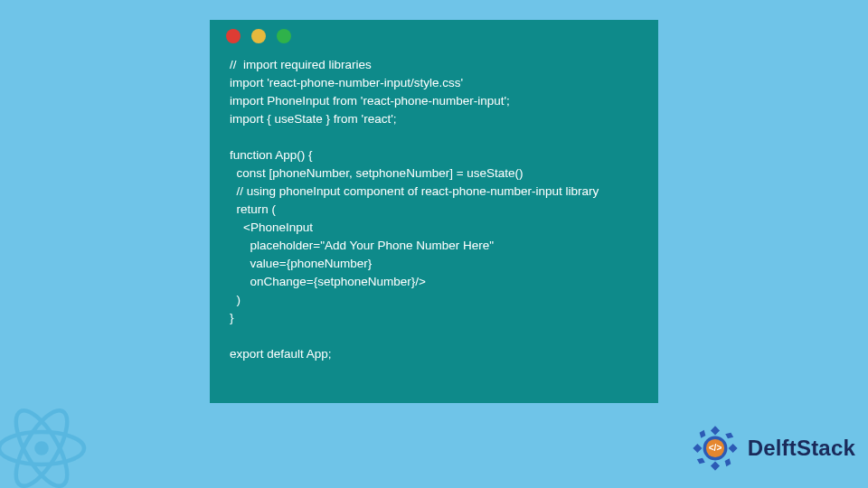 The width and height of the screenshot is (868, 488). Describe the element at coordinates (233, 36) in the screenshot. I see `window-close-dot` at that location.